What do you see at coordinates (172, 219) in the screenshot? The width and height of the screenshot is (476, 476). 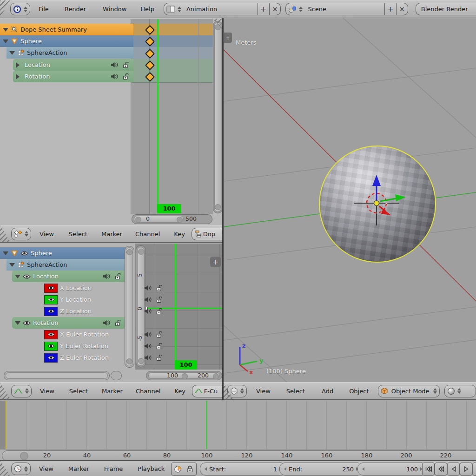 I see `dopesheet-h-scrollbar: 0 500` at bounding box center [172, 219].